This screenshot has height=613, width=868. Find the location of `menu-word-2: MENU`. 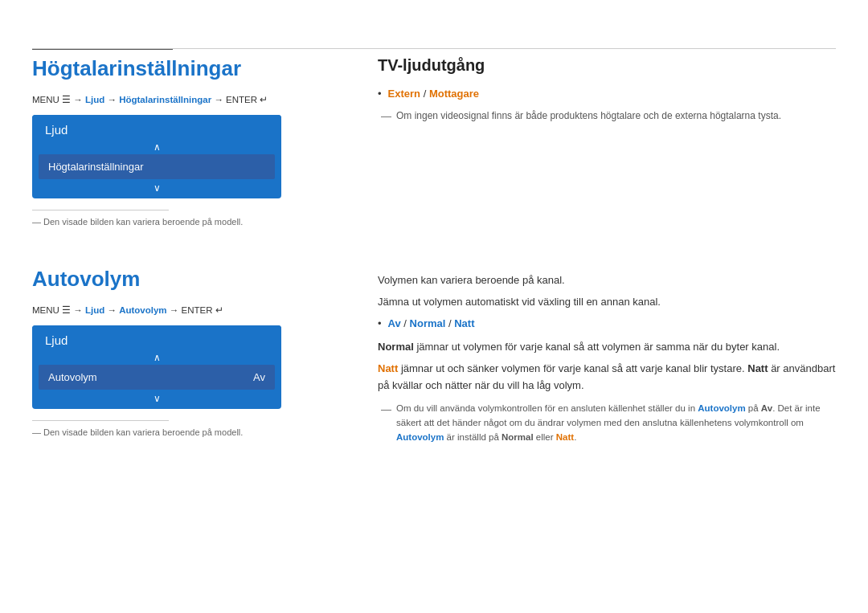

menu-word-2: MENU is located at coordinates (46, 310).